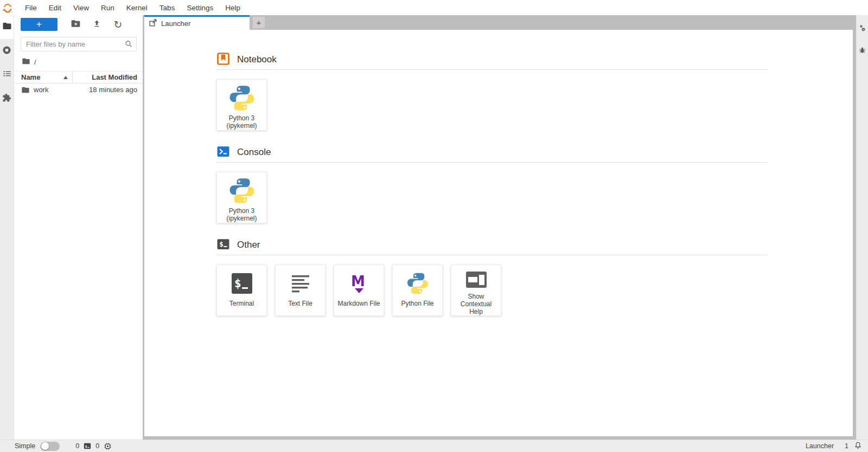 This screenshot has height=452, width=868. Describe the element at coordinates (97, 24) in the screenshot. I see `upload-icon` at that location.